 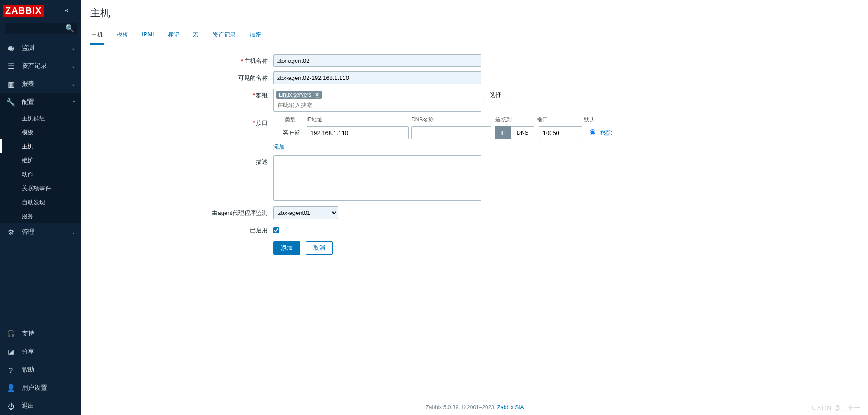 What do you see at coordinates (358, 133) in the screenshot?
I see `interface-ip-input` at bounding box center [358, 133].